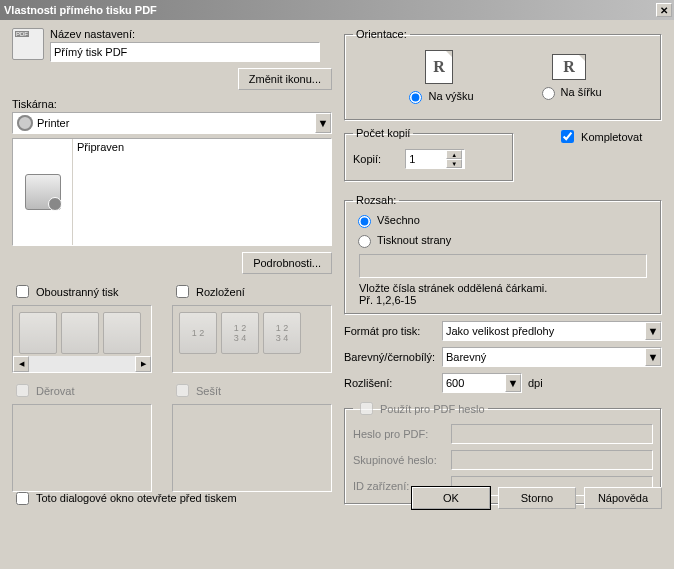 The image size is (674, 569). Describe the element at coordinates (337, 10) in the screenshot. I see `titlebar: Vlastnosti přímého tisku PDF ✕` at that location.